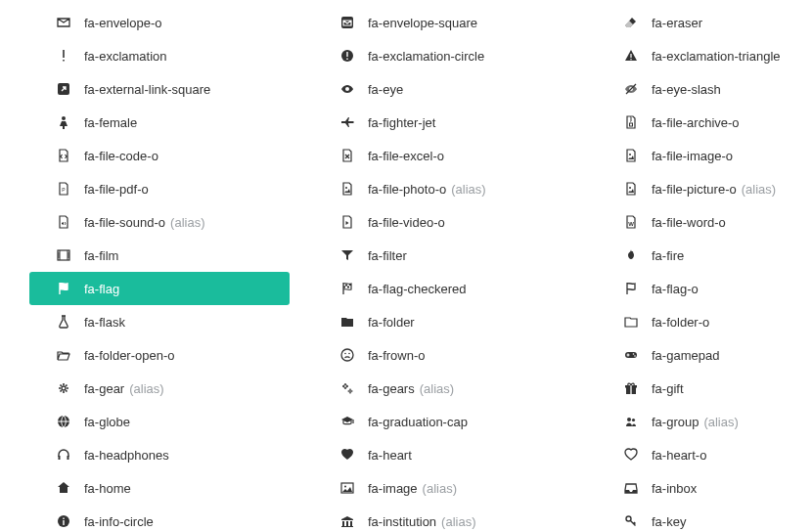  Describe the element at coordinates (347, 388) in the screenshot. I see `fa-gears-icon` at that location.